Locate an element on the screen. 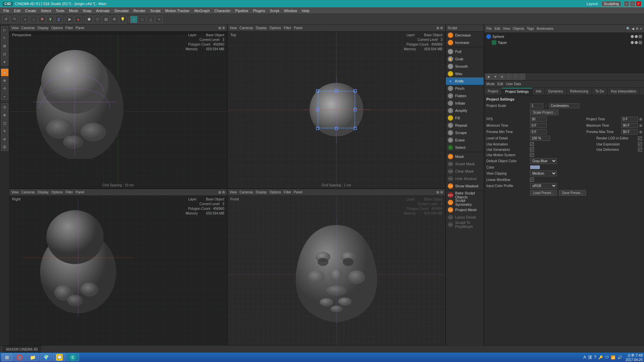 The height and width of the screenshot is (362, 644). maximize-button: □ is located at coordinates (633, 4).